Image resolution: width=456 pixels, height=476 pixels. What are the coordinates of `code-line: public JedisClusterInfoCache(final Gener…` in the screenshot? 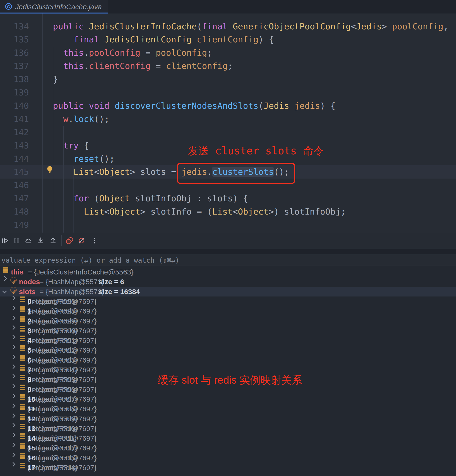 It's located at (246, 27).